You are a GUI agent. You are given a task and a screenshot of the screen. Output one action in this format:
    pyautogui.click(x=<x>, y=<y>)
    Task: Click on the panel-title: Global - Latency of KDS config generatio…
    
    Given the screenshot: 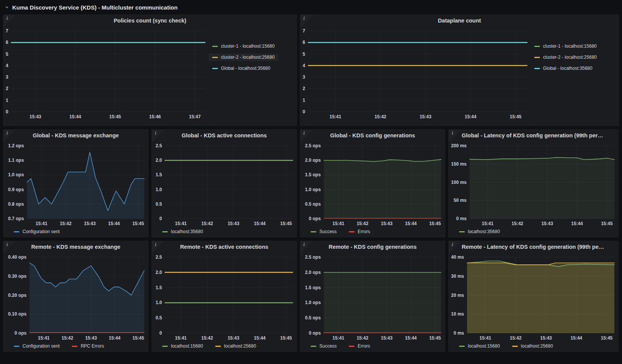 What is the action you would take?
    pyautogui.click(x=533, y=135)
    